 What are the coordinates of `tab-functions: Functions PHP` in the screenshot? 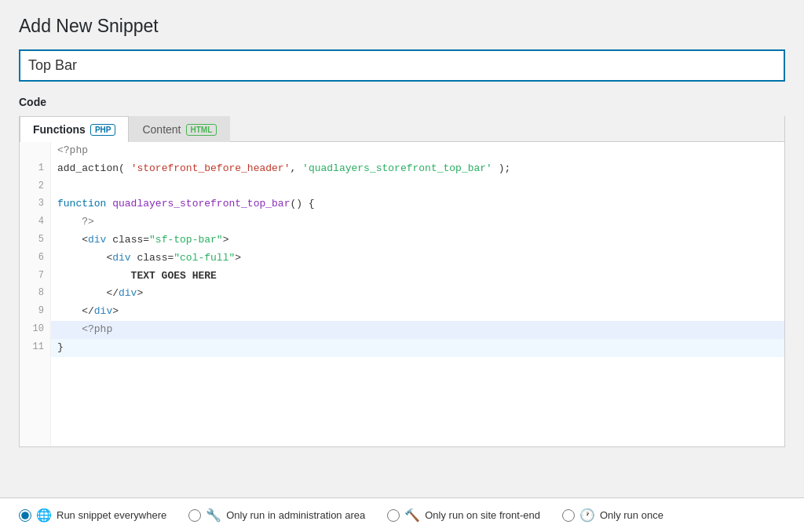 It's located at (74, 129).